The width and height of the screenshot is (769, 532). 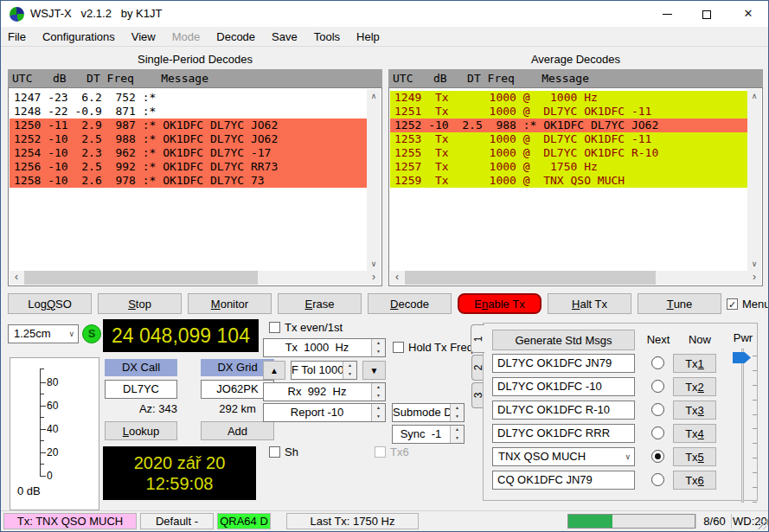 I want to click on log-qso-button: Log QSO, so click(x=50, y=304).